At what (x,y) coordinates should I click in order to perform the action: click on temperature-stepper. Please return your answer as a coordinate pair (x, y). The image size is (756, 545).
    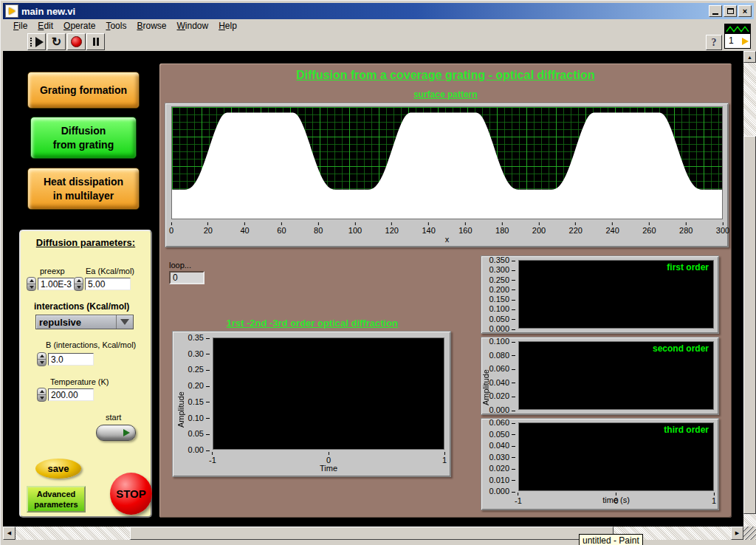
    Looking at the image, I should click on (41, 394).